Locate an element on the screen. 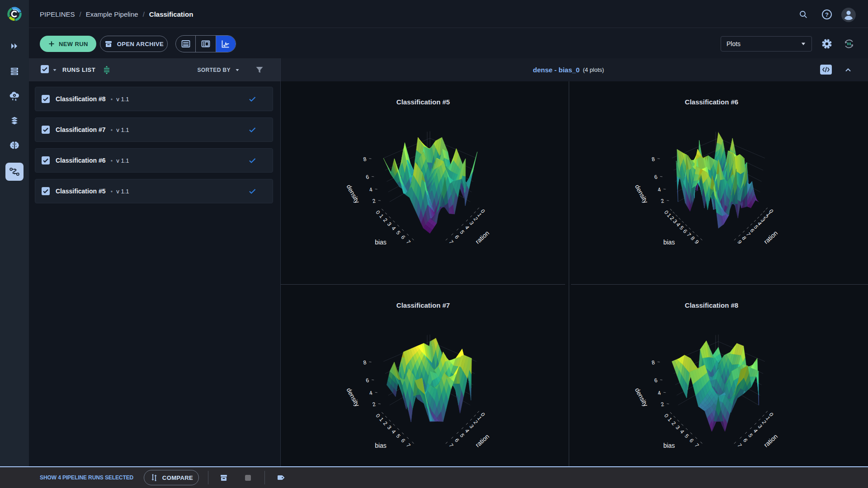 The height and width of the screenshot is (488, 868). svg-text: Classification #5 is located at coordinates (423, 102).